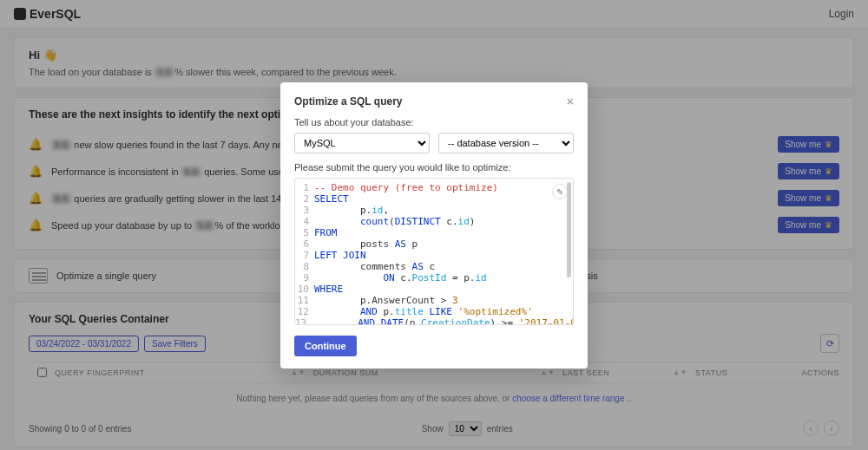 The image size is (868, 450). What do you see at coordinates (326, 346) in the screenshot?
I see `continue-button: Continue` at bounding box center [326, 346].